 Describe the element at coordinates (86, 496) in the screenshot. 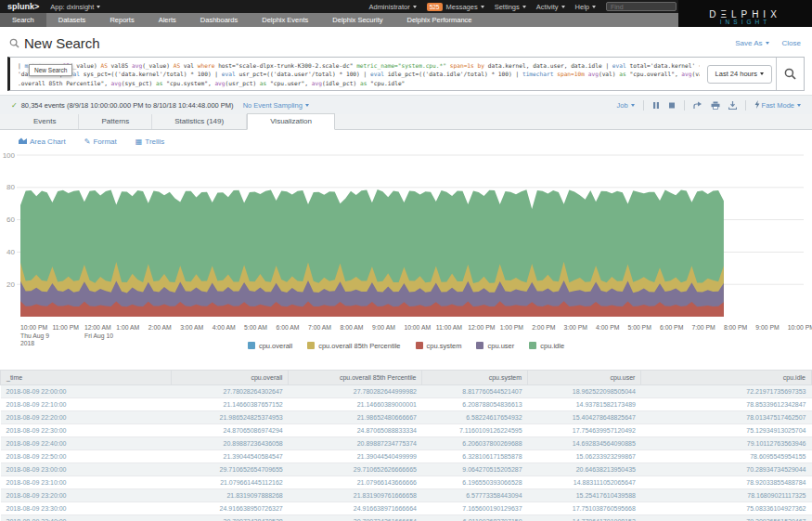

I see `time-cell: 2018-08-09 23:20:00` at that location.